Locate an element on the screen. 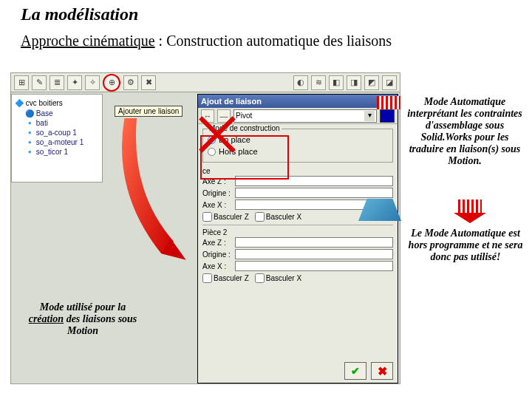 This screenshot has height=399, width=532. check-basculer-z: Basculer Z is located at coordinates (226, 217).